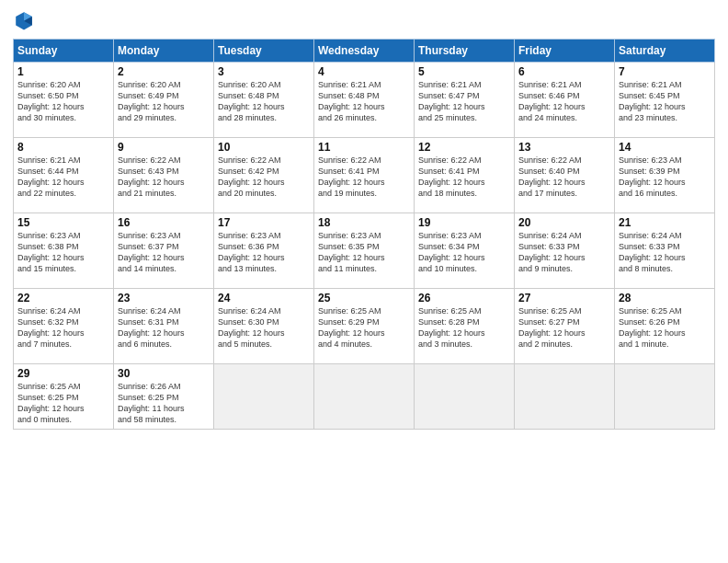  Describe the element at coordinates (564, 101) in the screenshot. I see `day-info: Sunrise: 6:21 AM Sunset: 6:46 PM Dayligh…` at that location.